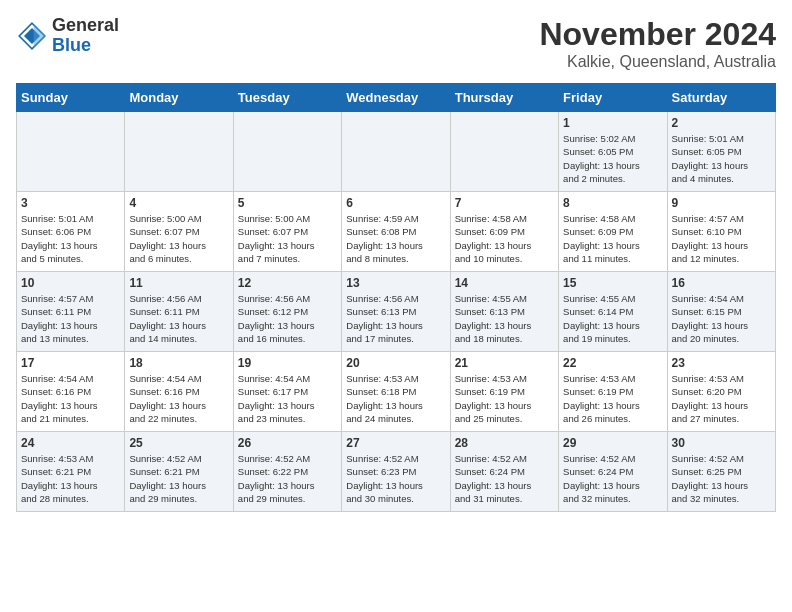 The height and width of the screenshot is (612, 792). Describe the element at coordinates (396, 478) in the screenshot. I see `day-info: Sunrise: 4:52 AM Sunset: 6:23 PM Dayligh…` at that location.